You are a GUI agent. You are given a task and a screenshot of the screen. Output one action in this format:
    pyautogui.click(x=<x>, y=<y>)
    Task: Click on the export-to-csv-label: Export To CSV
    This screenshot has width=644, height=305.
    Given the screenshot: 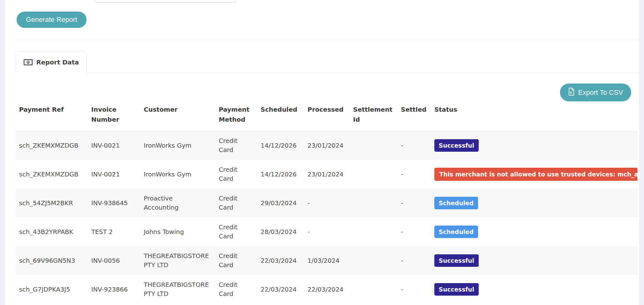 What is the action you would take?
    pyautogui.click(x=601, y=93)
    